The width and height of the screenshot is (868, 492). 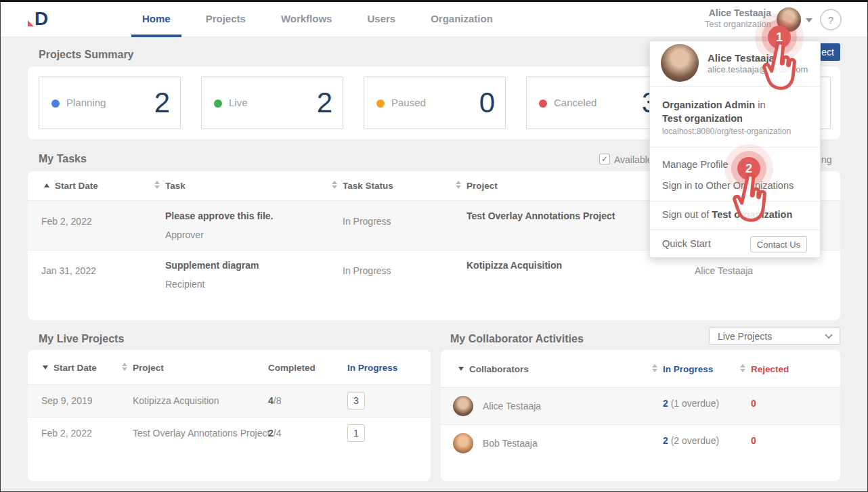 What do you see at coordinates (175, 185) in the screenshot?
I see `col-task: Task` at bounding box center [175, 185].